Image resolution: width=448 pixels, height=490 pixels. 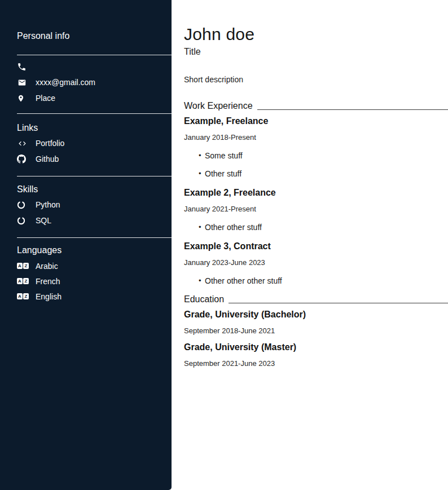 I want to click on entry-title: Example, Freelance, so click(x=316, y=121).